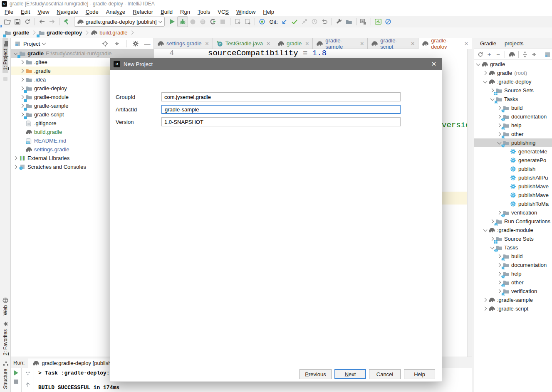 Image resolution: width=552 pixels, height=392 pixels. Describe the element at coordinates (5, 79) in the screenshot. I see `toolwindow-tab-stub` at that location.